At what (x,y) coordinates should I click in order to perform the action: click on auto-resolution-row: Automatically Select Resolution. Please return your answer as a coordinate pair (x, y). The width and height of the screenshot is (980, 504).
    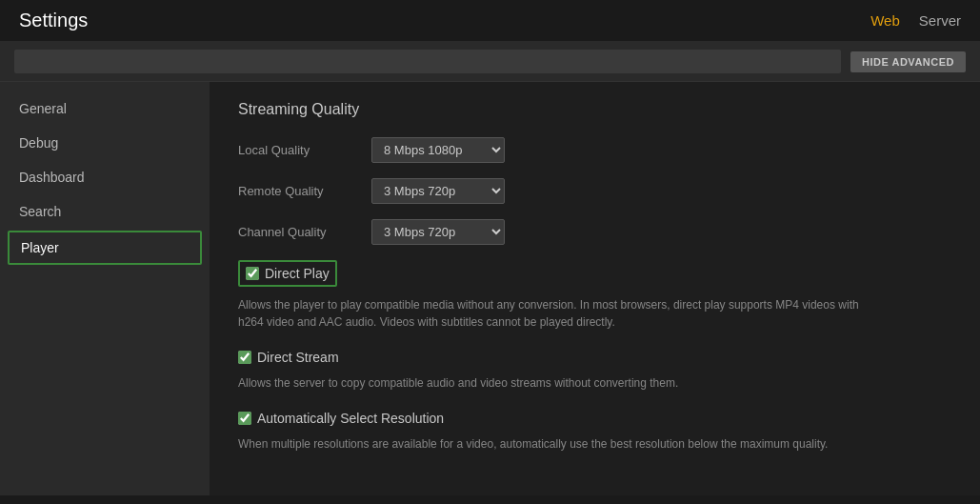
    Looking at the image, I should click on (594, 418).